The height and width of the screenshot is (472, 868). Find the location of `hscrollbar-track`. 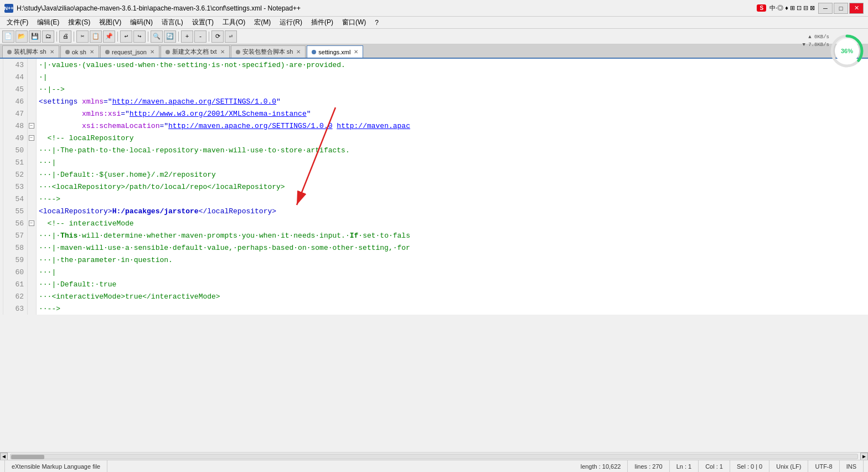

hscrollbar-track is located at coordinates (434, 456).